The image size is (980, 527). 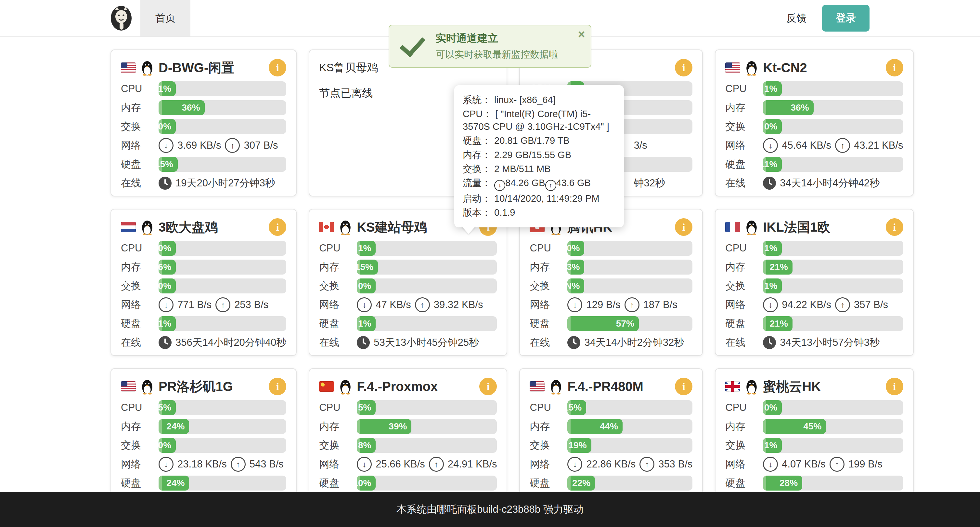 What do you see at coordinates (477, 169) in the screenshot?
I see `tooltip-label: 交换：` at bounding box center [477, 169].